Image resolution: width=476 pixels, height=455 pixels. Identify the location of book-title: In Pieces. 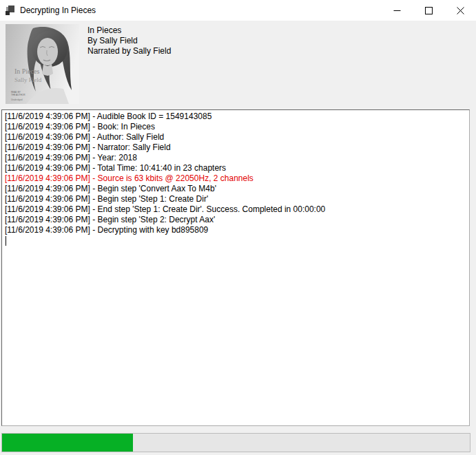
(130, 30).